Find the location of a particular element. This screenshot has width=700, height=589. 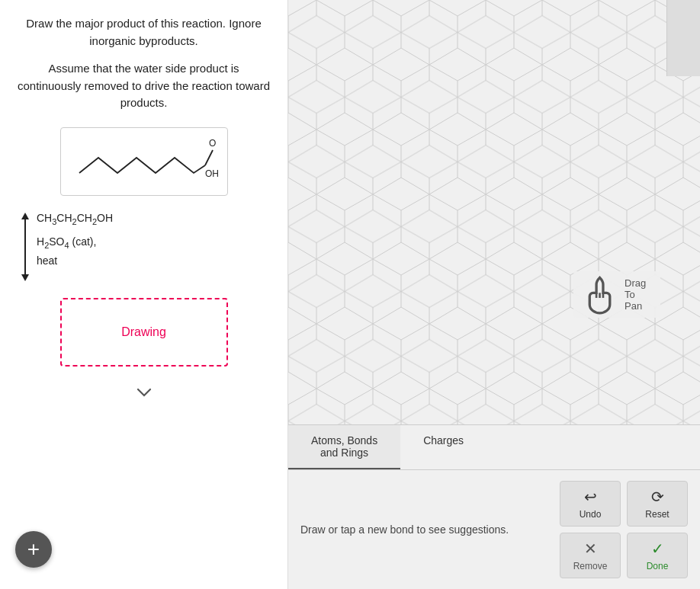

button-group: ↩ Undo ⟳ Reset ✕ Remove ✓ Done is located at coordinates (624, 530).